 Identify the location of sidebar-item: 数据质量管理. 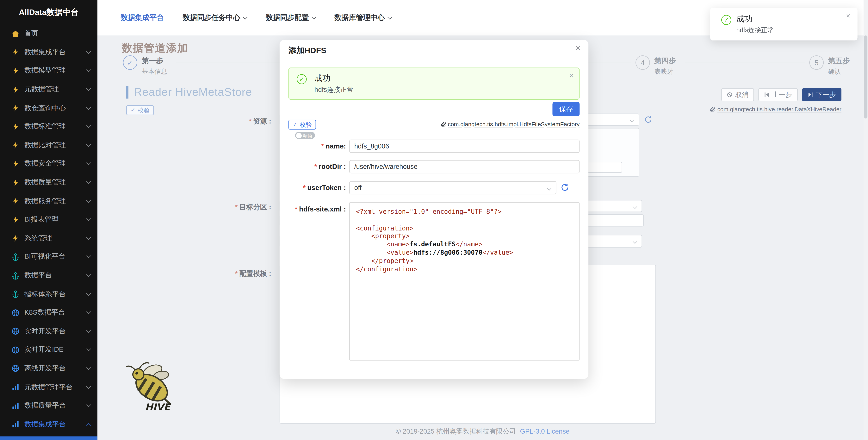
(49, 183).